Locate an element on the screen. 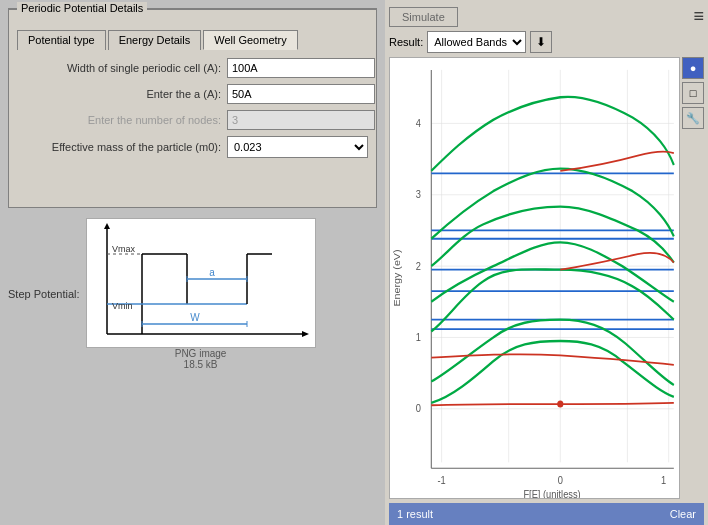  simulate-button: Simulate is located at coordinates (424, 17).